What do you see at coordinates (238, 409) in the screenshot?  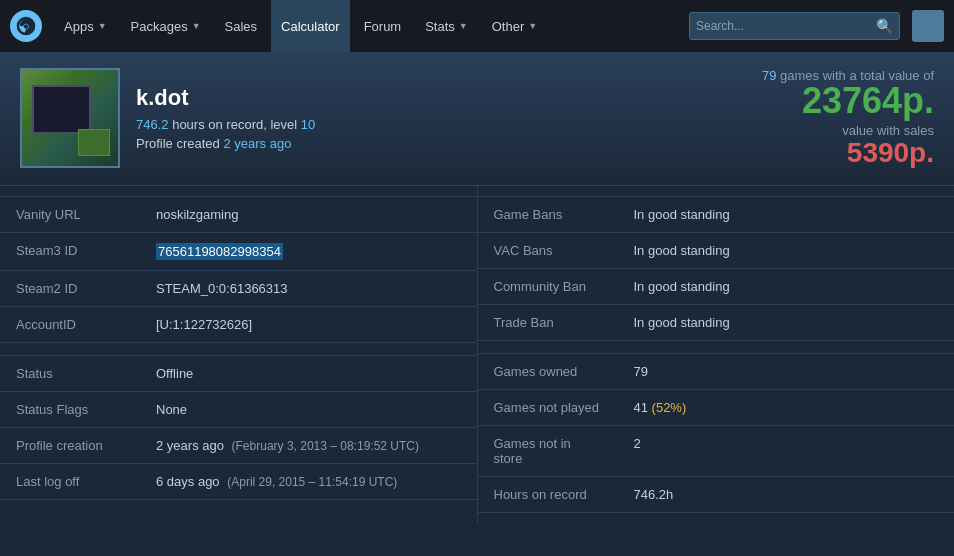 I see `table-row: Status Flags None` at bounding box center [238, 409].